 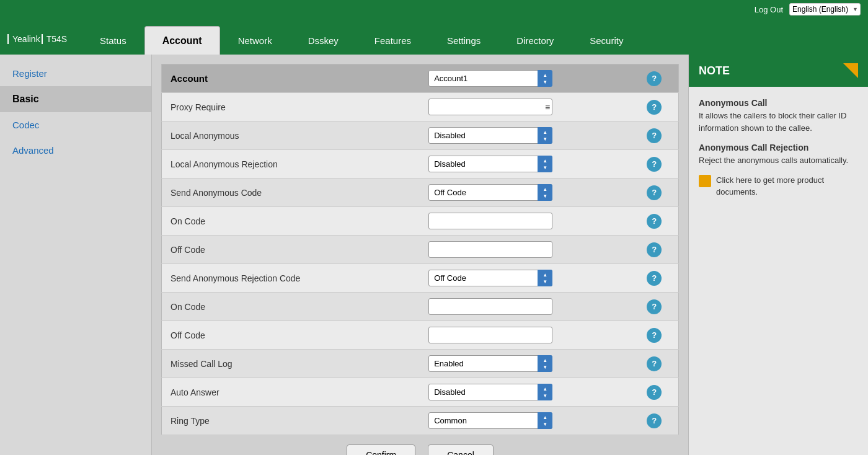 I want to click on select-send-anonymous-rejection-code: Off CodeOn Code, so click(x=490, y=278).